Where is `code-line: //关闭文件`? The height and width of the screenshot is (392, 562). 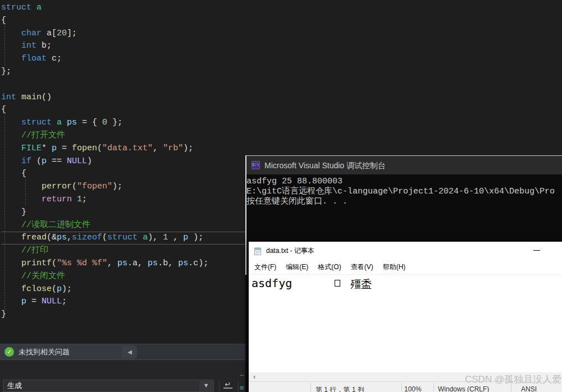
code-line: //关闭文件 is located at coordinates (124, 277).